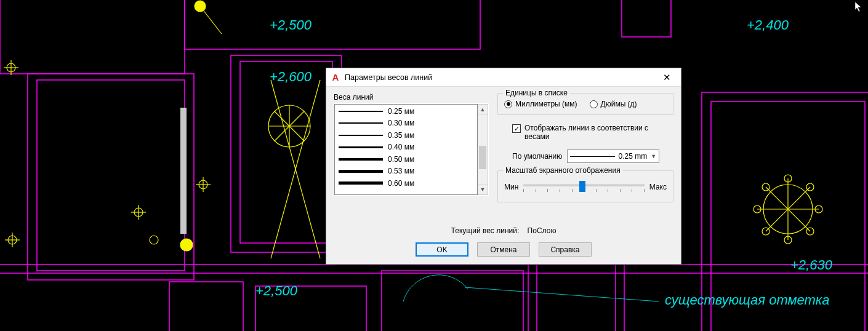  Describe the element at coordinates (483, 150) in the screenshot. I see `scroll-track` at that location.